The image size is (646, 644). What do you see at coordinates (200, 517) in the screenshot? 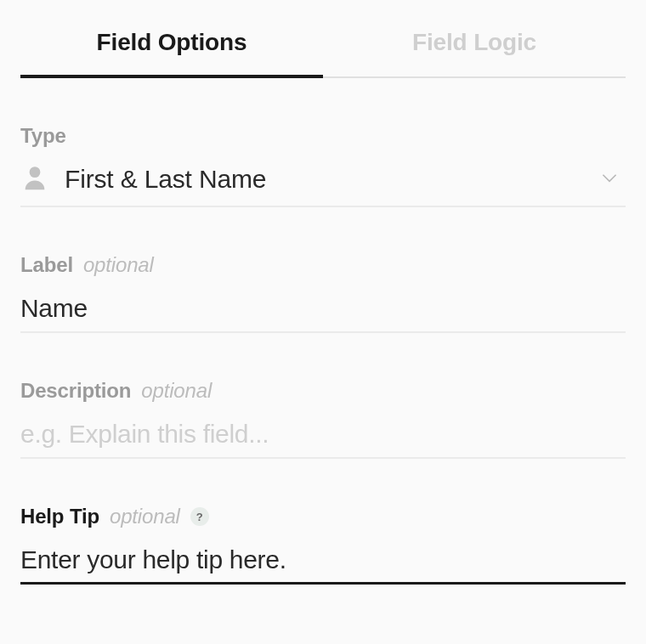
I see `help-icon: ?` at bounding box center [200, 517].